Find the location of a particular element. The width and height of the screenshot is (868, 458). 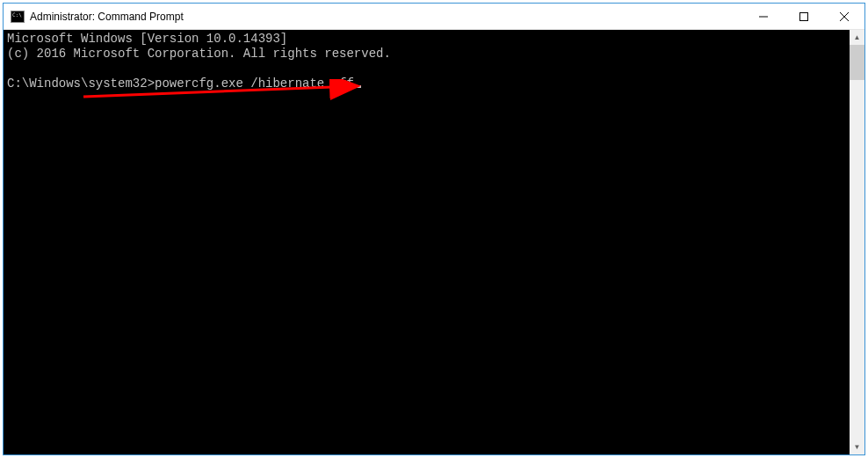

maximize-icon is located at coordinates (804, 17).